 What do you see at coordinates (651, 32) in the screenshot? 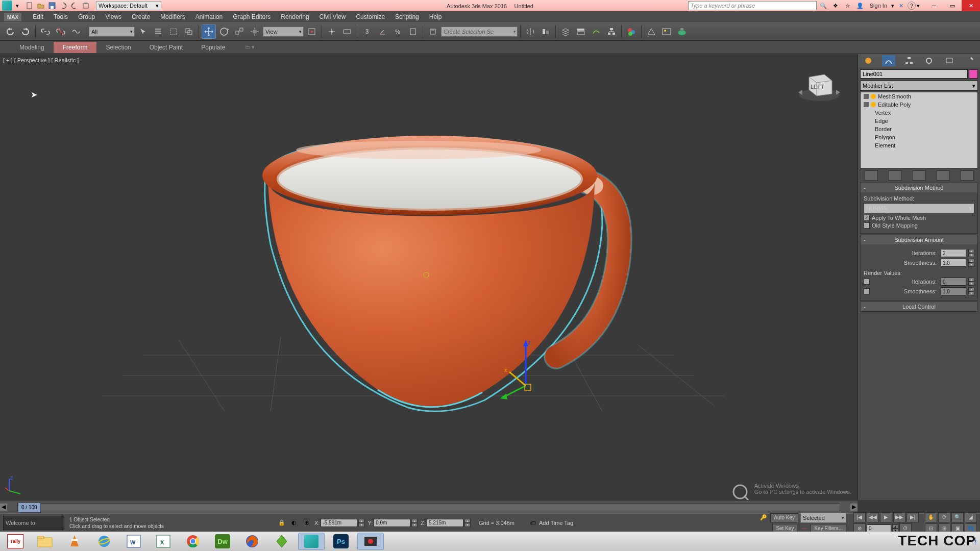
I see `render-setup-icon` at bounding box center [651, 32].